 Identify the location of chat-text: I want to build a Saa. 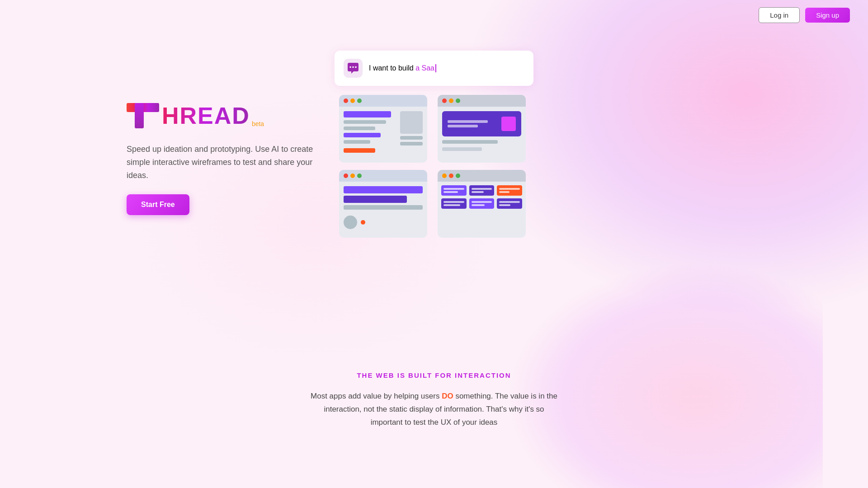
(402, 69).